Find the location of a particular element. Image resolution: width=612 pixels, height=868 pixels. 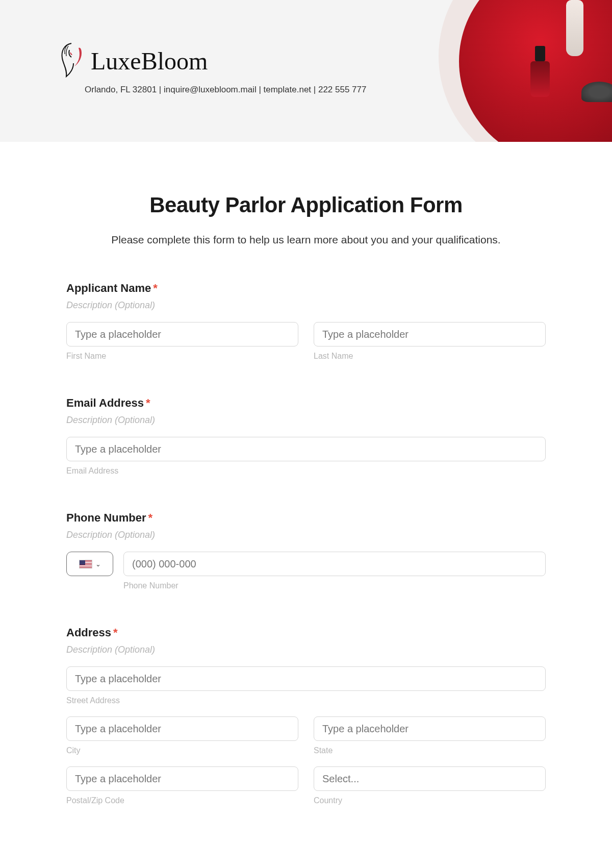

last-name-input is located at coordinates (429, 334).